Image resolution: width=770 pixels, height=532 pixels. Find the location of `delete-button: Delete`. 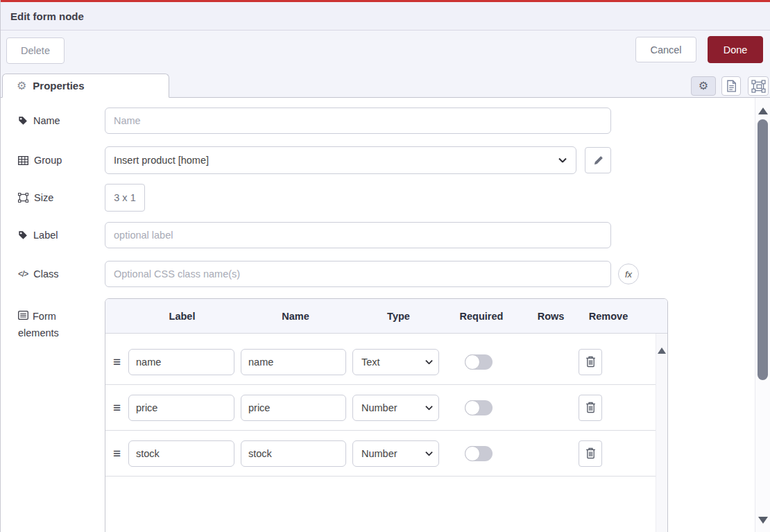

delete-button: Delete is located at coordinates (35, 51).